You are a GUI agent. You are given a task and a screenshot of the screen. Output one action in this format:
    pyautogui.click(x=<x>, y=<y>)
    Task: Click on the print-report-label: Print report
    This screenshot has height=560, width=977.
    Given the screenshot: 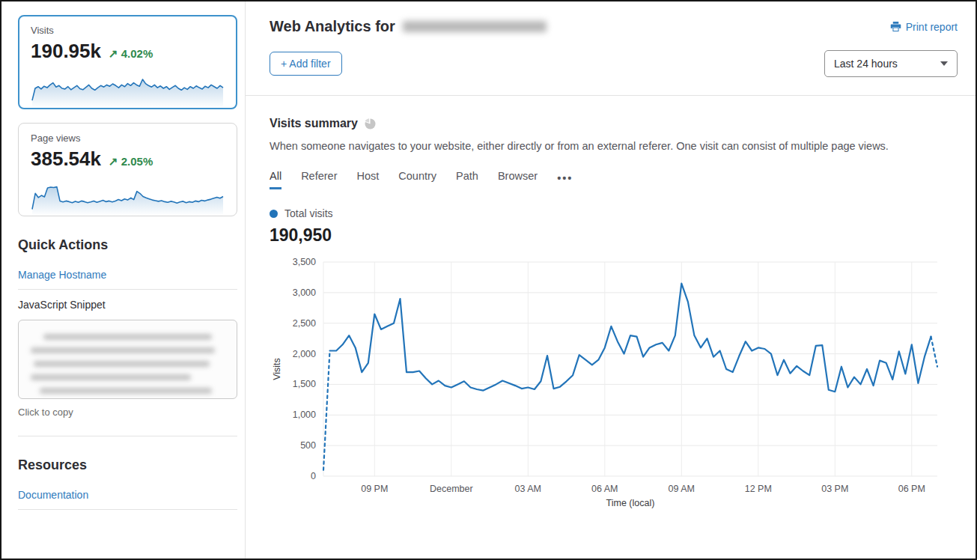 What is the action you would take?
    pyautogui.click(x=931, y=27)
    